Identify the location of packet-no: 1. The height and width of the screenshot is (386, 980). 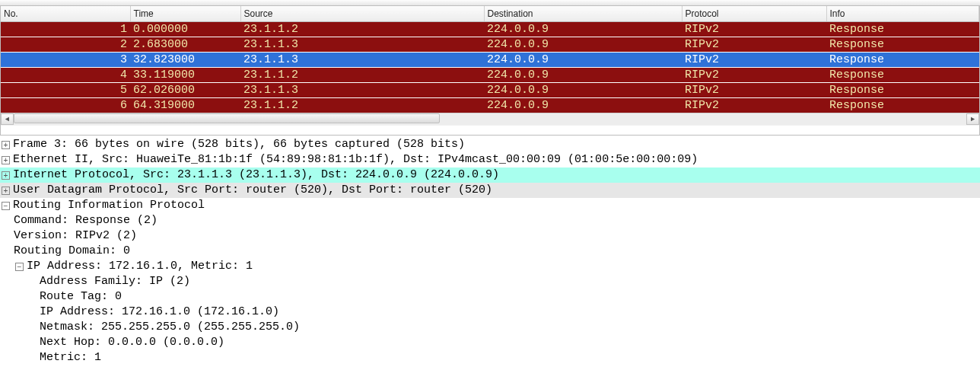
(65, 29).